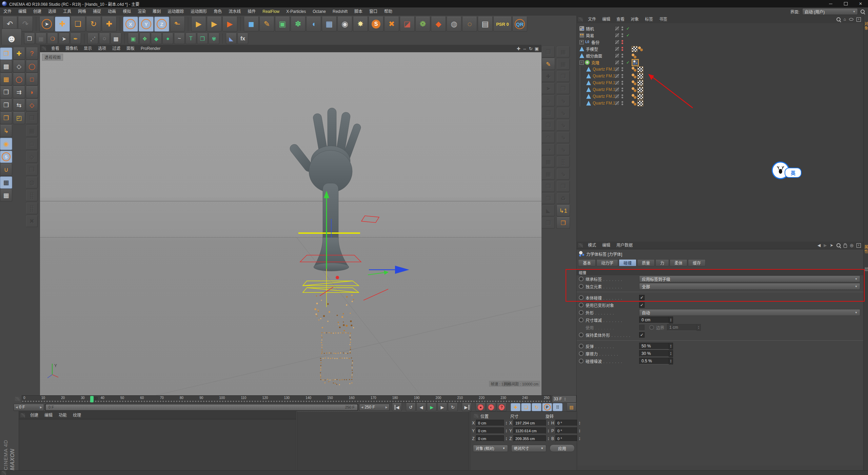 This screenshot has width=868, height=475. I want to click on prev-key-button: ↺, so click(411, 407).